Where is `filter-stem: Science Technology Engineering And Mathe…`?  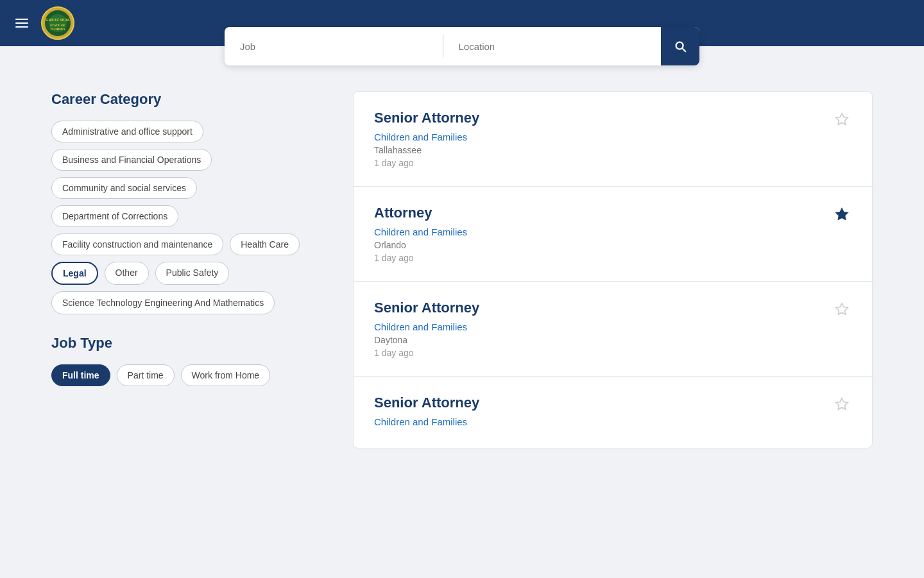
filter-stem: Science Technology Engineering And Mathe… is located at coordinates (163, 303).